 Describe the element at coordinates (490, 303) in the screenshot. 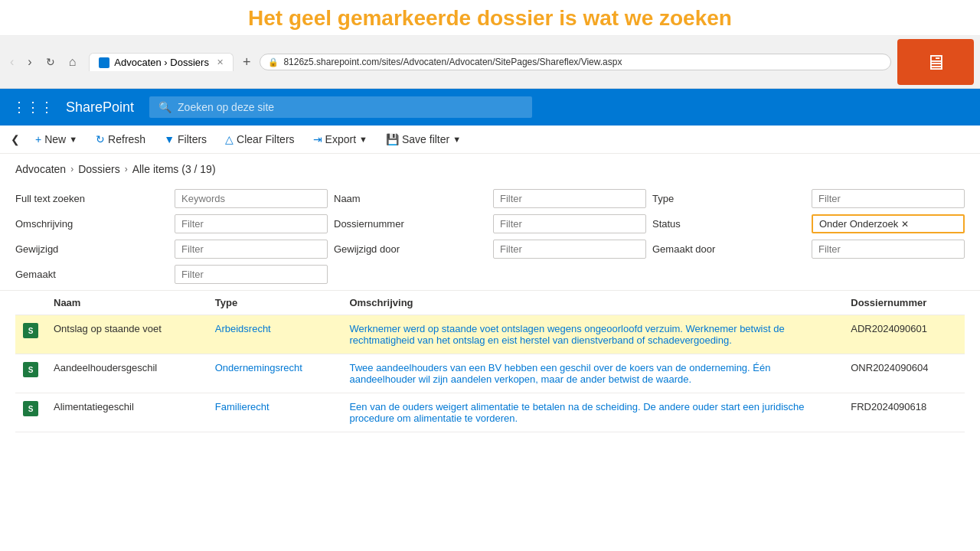

I see `table-header-row: Naam Type Omschrijving Dossiernummer` at that location.